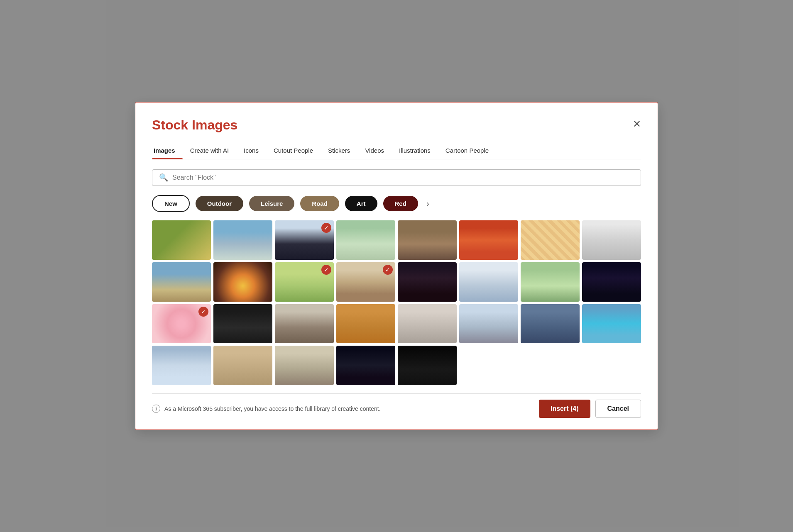 This screenshot has height=532, width=793. Describe the element at coordinates (272, 409) in the screenshot. I see `footer-note-text: As a Microsoft 365 subscriber, you have …` at that location.